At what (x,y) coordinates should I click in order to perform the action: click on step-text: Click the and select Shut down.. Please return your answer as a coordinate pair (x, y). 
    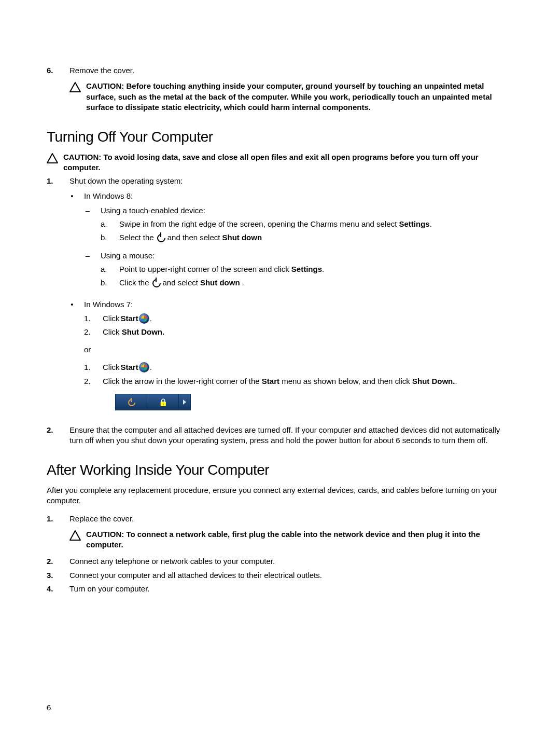
    Looking at the image, I should click on (316, 283).